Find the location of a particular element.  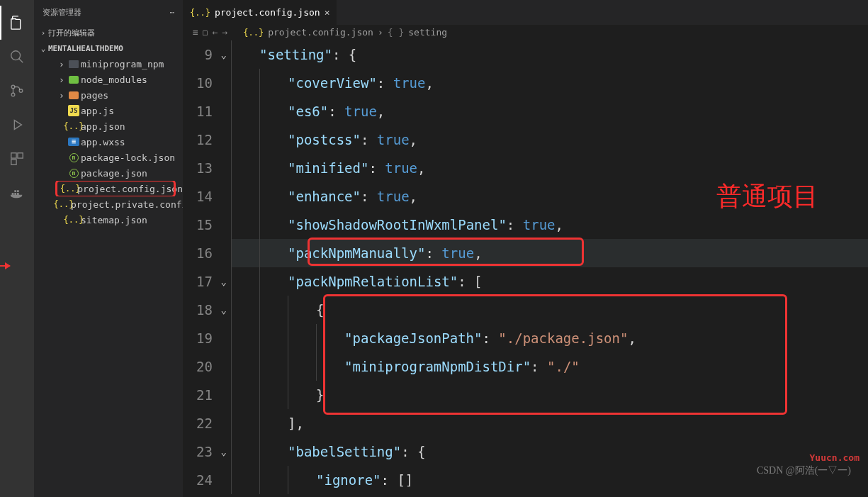

file-package-json: npackage.json is located at coordinates (108, 173).